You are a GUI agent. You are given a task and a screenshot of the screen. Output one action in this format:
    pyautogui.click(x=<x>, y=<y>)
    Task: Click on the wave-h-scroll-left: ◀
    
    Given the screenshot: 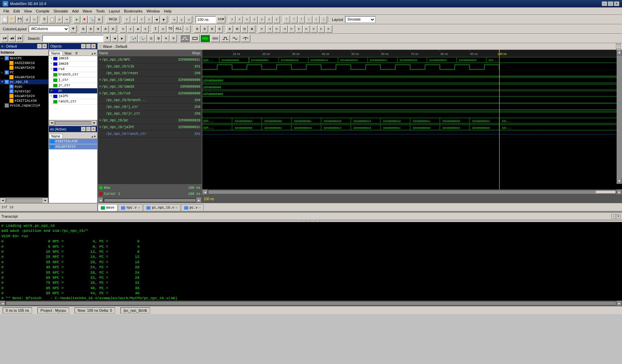 What is the action you would take?
    pyautogui.click(x=205, y=192)
    